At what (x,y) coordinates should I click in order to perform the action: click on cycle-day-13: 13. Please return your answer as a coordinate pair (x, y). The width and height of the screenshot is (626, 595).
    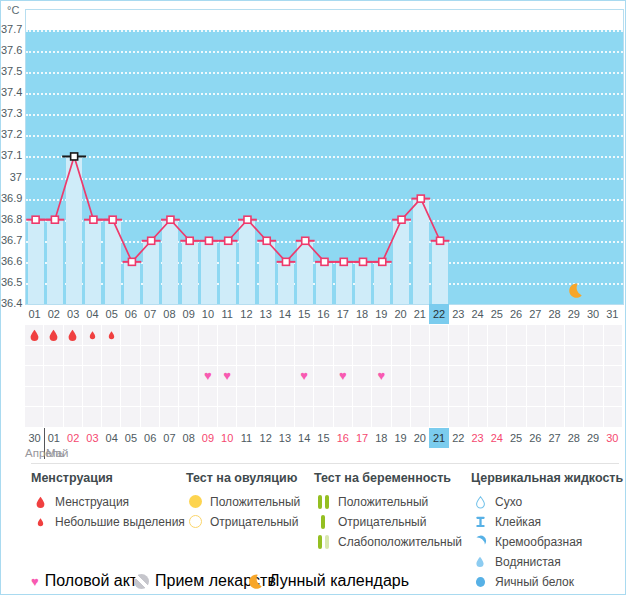
    Looking at the image, I should click on (266, 314).